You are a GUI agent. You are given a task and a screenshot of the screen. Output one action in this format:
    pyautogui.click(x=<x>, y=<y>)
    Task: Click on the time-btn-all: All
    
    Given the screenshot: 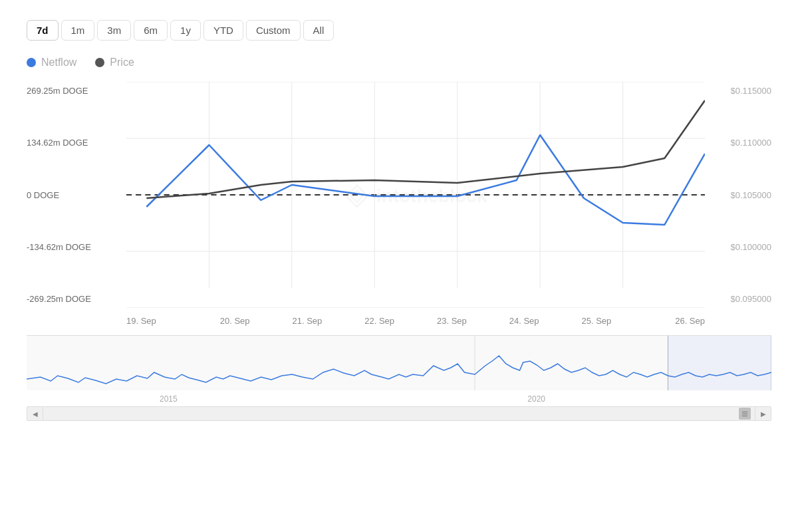 What is the action you would take?
    pyautogui.click(x=319, y=31)
    